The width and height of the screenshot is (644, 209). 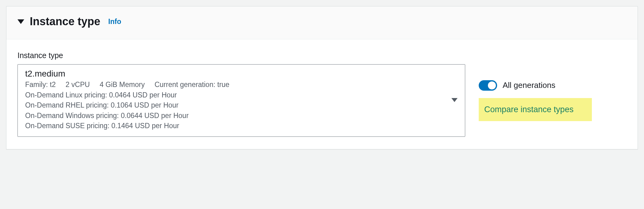 I want to click on all-generations-row: All generations, so click(x=553, y=85).